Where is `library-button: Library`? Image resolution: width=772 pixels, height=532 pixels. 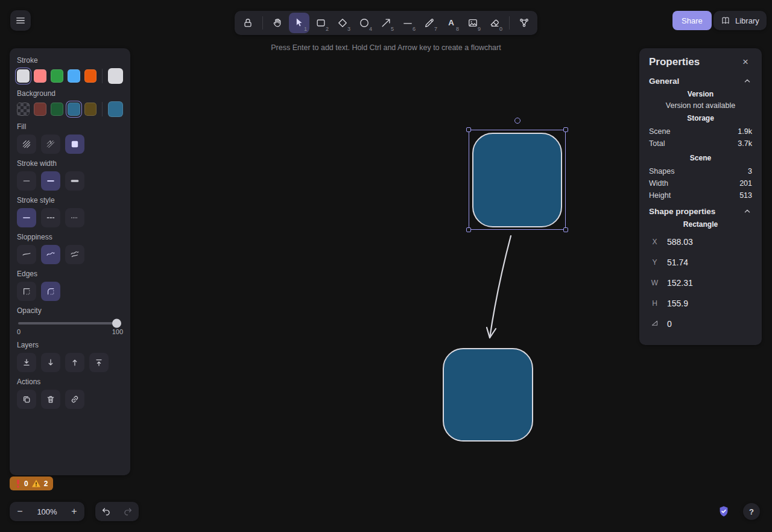 library-button: Library is located at coordinates (740, 21).